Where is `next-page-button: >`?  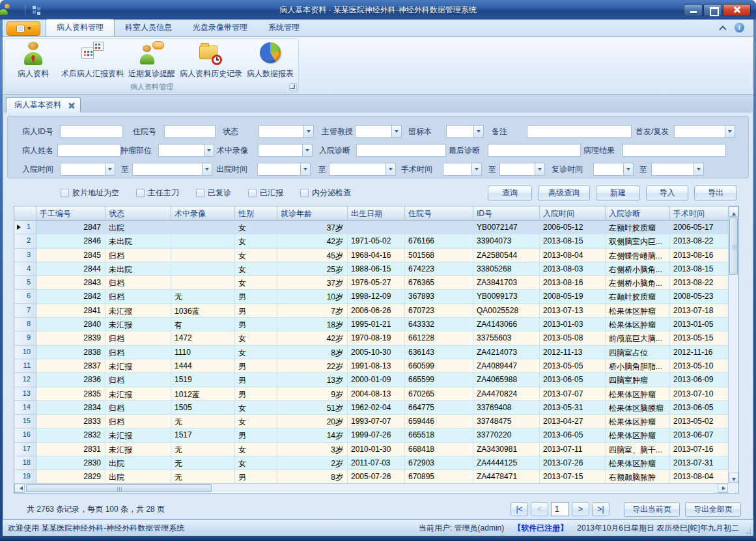 next-page-button: > is located at coordinates (581, 509).